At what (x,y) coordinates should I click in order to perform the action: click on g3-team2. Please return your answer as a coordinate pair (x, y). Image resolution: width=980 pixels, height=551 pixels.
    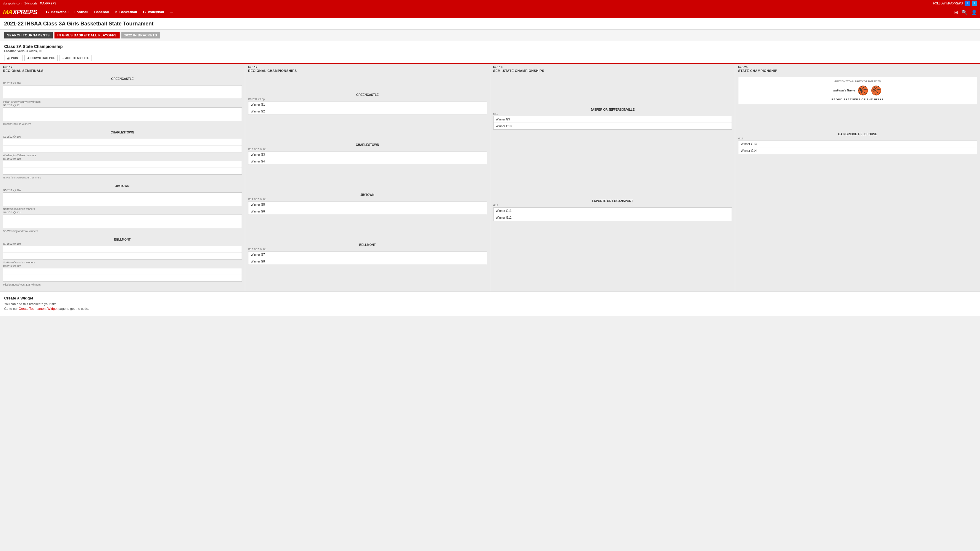
    Looking at the image, I should click on (123, 149).